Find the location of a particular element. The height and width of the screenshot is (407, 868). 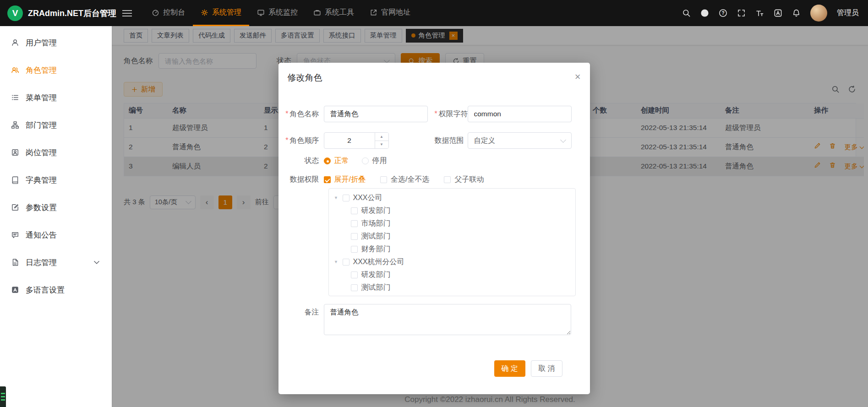

stepper-down-icon: ▼ is located at coordinates (382, 145).